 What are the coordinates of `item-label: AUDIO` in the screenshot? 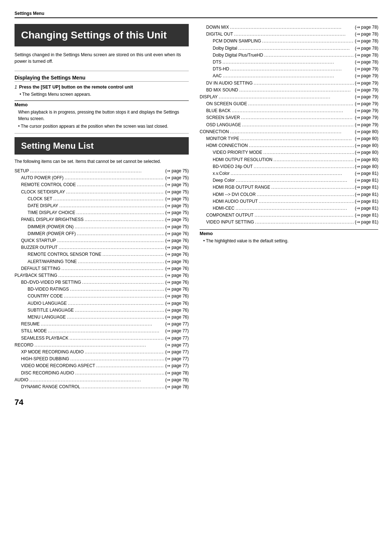 It's located at (21, 380).